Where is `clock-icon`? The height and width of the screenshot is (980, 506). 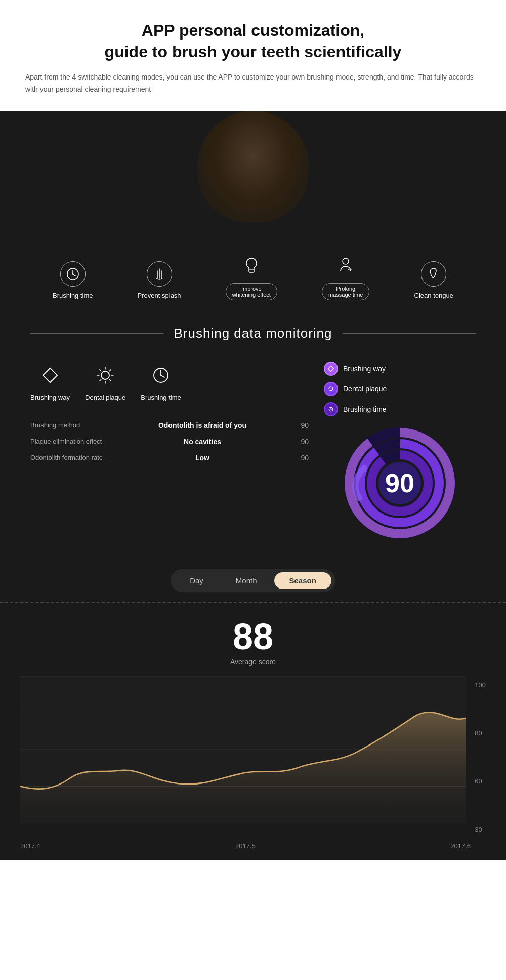 clock-icon is located at coordinates (73, 274).